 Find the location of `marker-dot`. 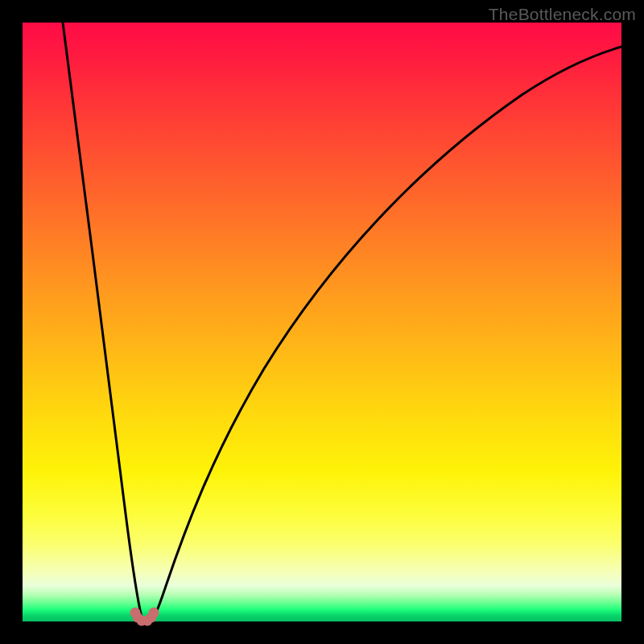

marker-dot is located at coordinates (155, 613).